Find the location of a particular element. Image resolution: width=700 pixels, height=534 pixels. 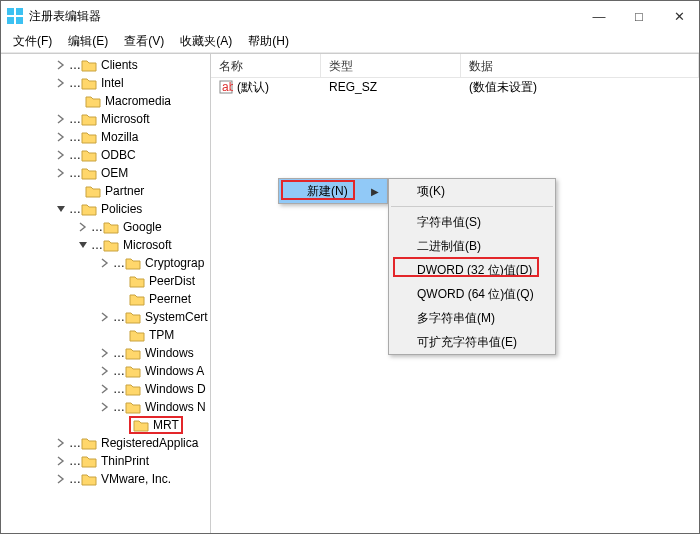

context-submenu: 项(K) 字符串值(S) 二进制值(B) DWORD (32 位)值(D) QW… is located at coordinates (472, 266).